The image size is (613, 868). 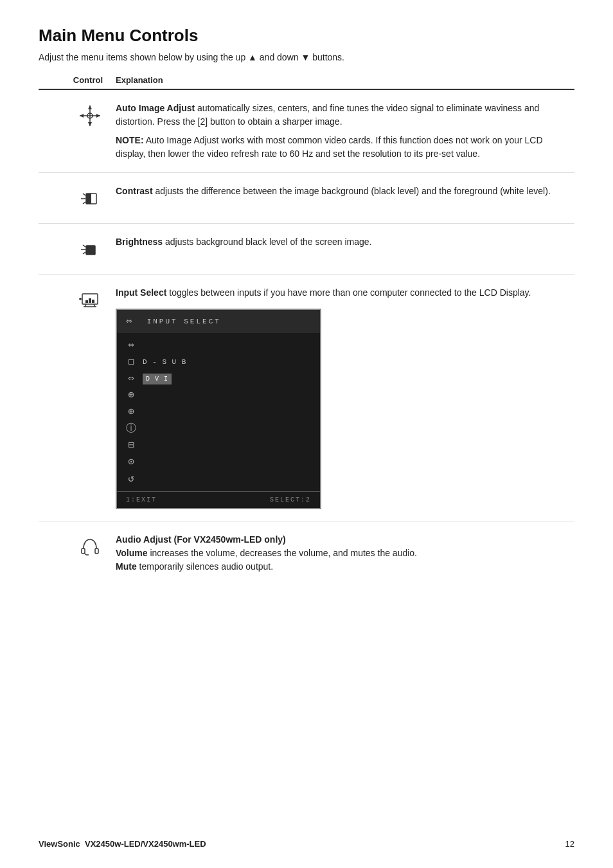 I want to click on auto-adjust-bold: Auto Image Adjust, so click(x=155, y=108).